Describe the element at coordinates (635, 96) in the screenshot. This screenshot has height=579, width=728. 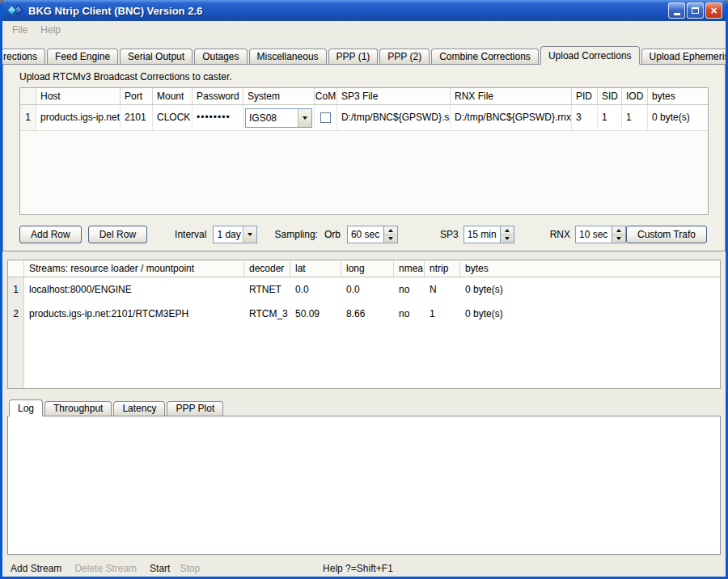
I see `header-iod: IOD` at that location.